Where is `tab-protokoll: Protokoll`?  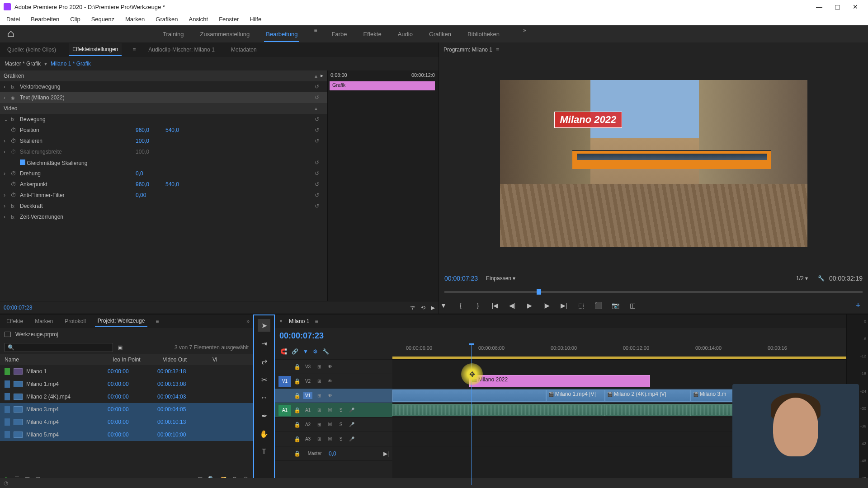
tab-protokoll: Protokoll is located at coordinates (75, 321).